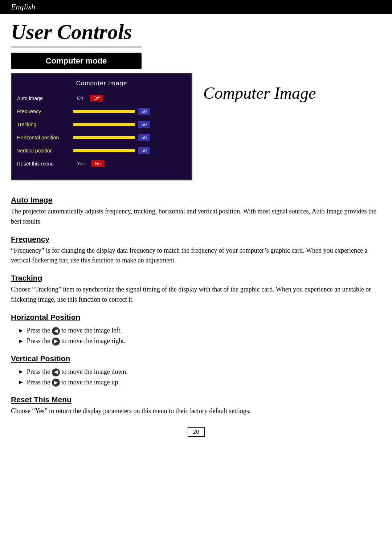  What do you see at coordinates (196, 250) in the screenshot?
I see `section-frequency: Frequency “Frequency” is for changing th…` at bounding box center [196, 250].